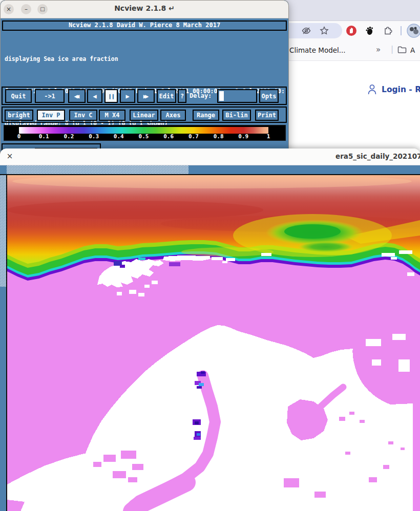 The image size is (420, 511). Describe the element at coordinates (173, 115) in the screenshot. I see `axes-button: Axes` at that location.